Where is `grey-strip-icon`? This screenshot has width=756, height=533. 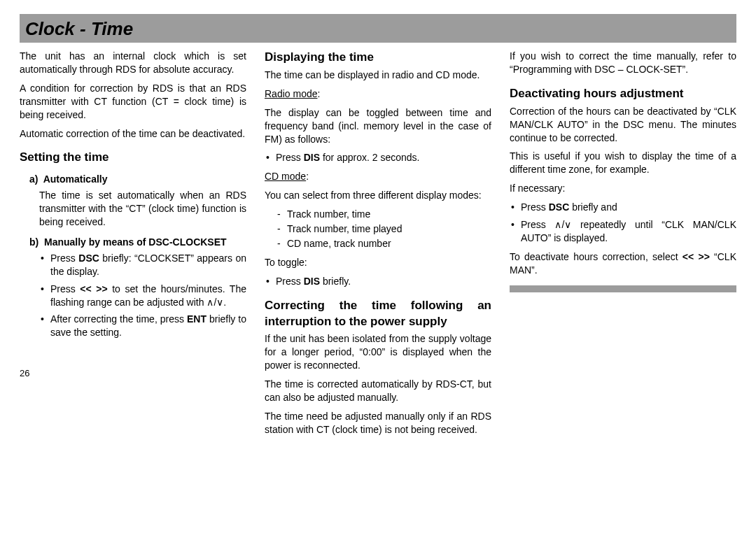 grey-strip-icon is located at coordinates (623, 289).